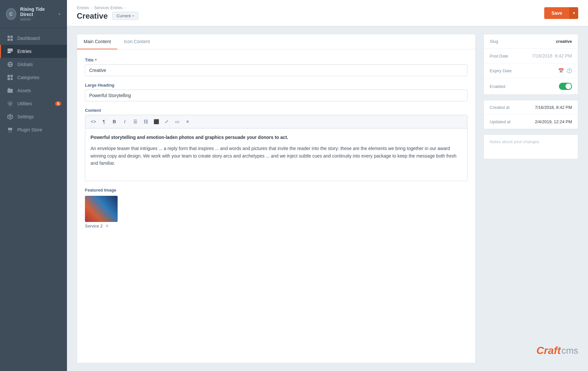 Image resolution: width=588 pixels, height=371 pixels. What do you see at coordinates (104, 122) in the screenshot?
I see `toolbar-paragraph-btn: ¶` at bounding box center [104, 122].